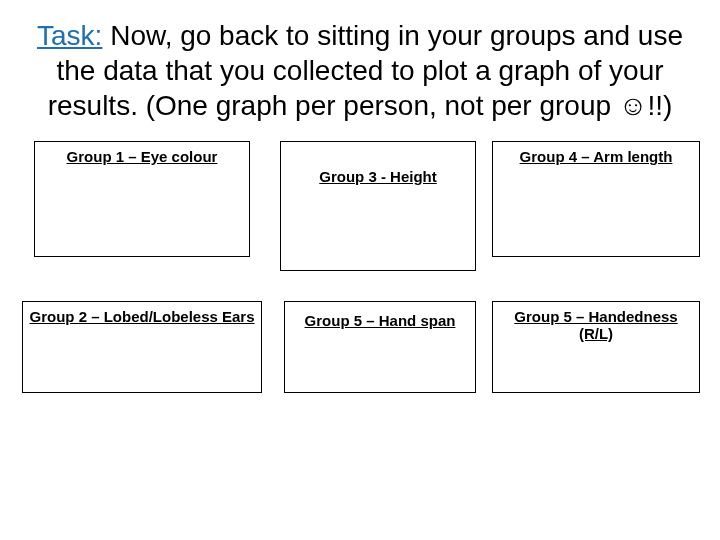 The height and width of the screenshot is (540, 720). I want to click on task-label: Task:, so click(70, 36).